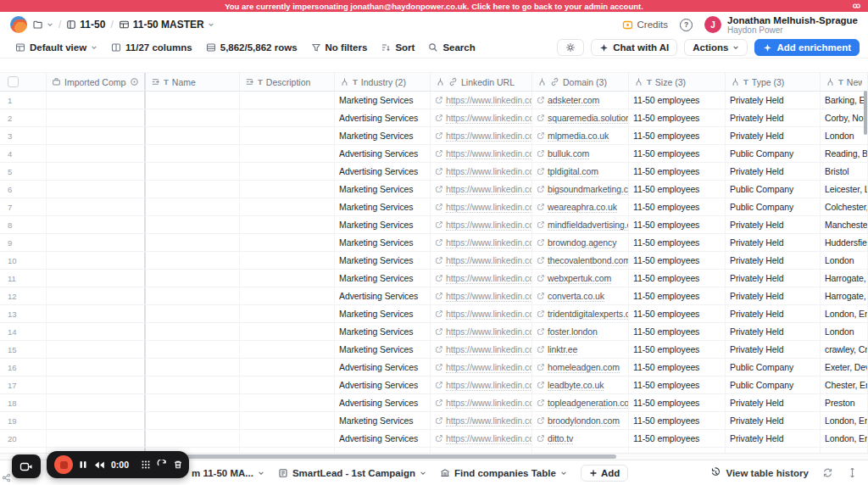 Image resolution: width=868 pixels, height=485 pixels. What do you see at coordinates (844, 242) in the screenshot?
I see `cell-location: Huddersfield` at bounding box center [844, 242].